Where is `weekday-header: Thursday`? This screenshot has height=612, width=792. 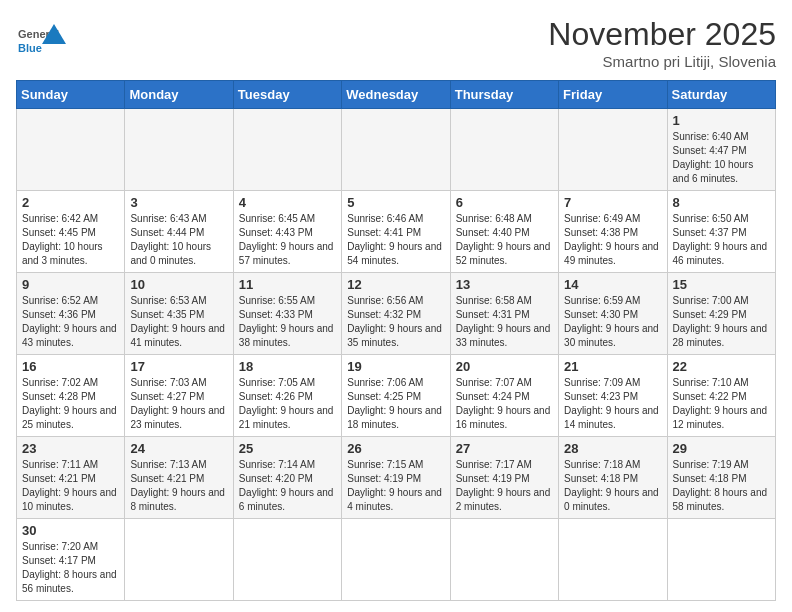
weekday-header: Thursday is located at coordinates (504, 95).